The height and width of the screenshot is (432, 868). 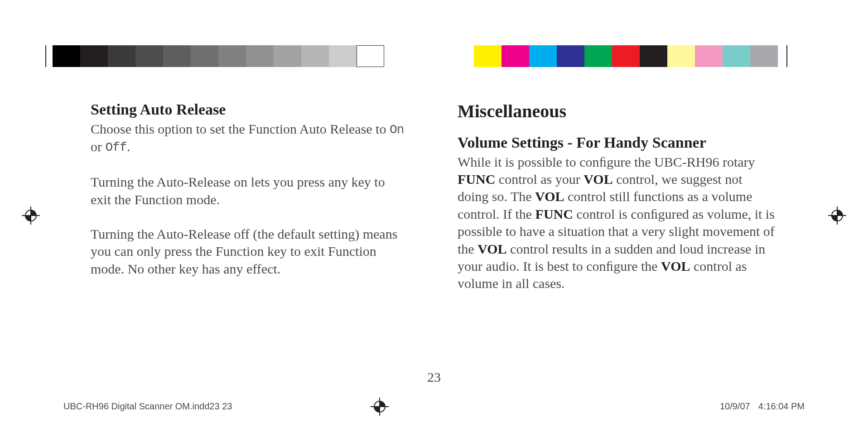 I want to click on page-number: 23, so click(x=434, y=377).